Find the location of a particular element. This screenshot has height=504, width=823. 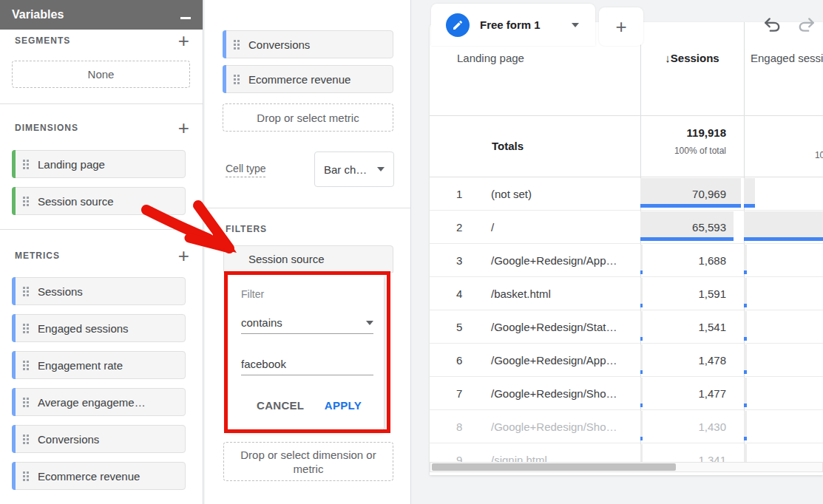

sessions-value: 1,591 is located at coordinates (712, 294).